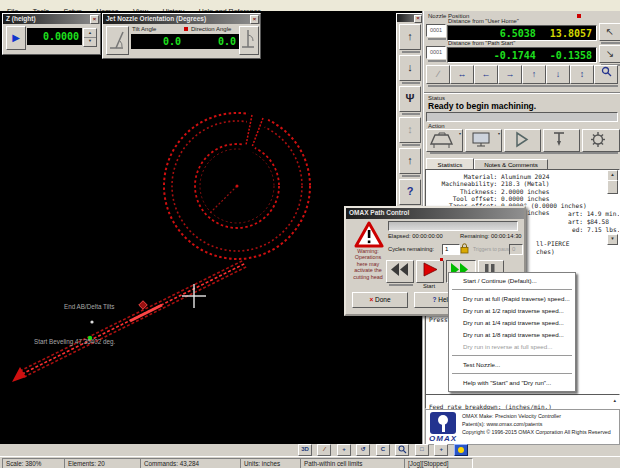 Image resolution: width=620 pixels, height=468 pixels. I want to click on zoom-position-button, so click(606, 74).